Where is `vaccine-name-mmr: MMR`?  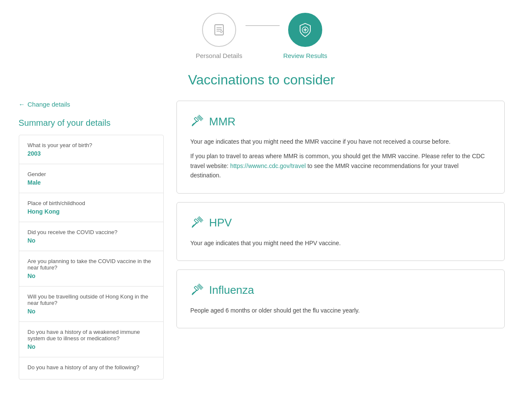 vaccine-name-mmr: MMR is located at coordinates (222, 122).